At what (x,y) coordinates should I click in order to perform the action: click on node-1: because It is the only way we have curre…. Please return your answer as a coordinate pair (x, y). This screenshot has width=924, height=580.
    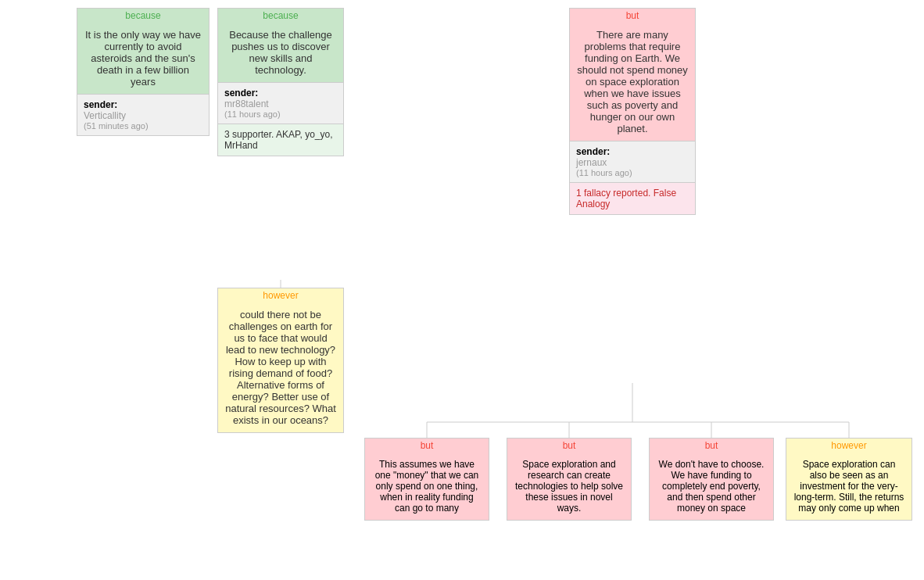
    Looking at the image, I should click on (143, 72).